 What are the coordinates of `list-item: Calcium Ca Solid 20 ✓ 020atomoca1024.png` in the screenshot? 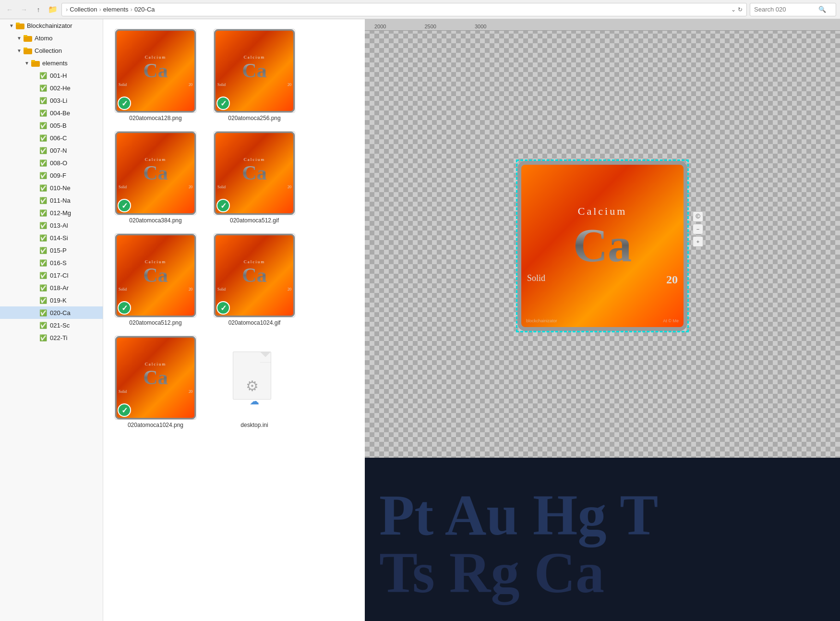 It's located at (156, 382).